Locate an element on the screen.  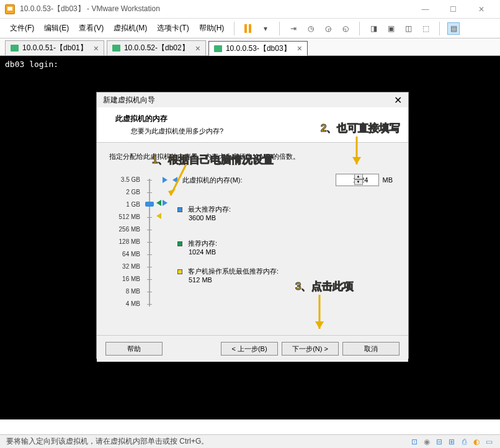
memory-label-row: 此虚拟机的内存(M): is located at coordinates (207, 180).